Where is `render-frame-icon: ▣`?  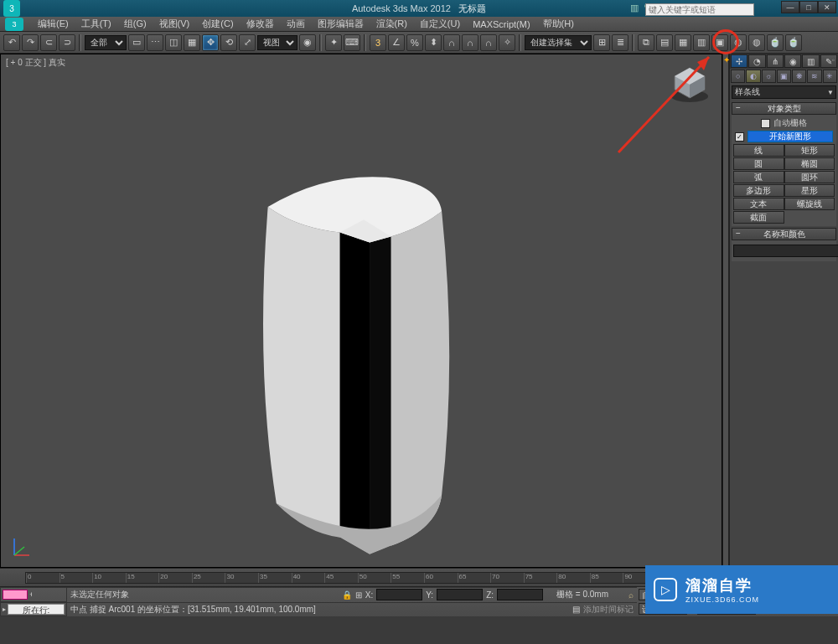 render-frame-icon: ▣ is located at coordinates (720, 43).